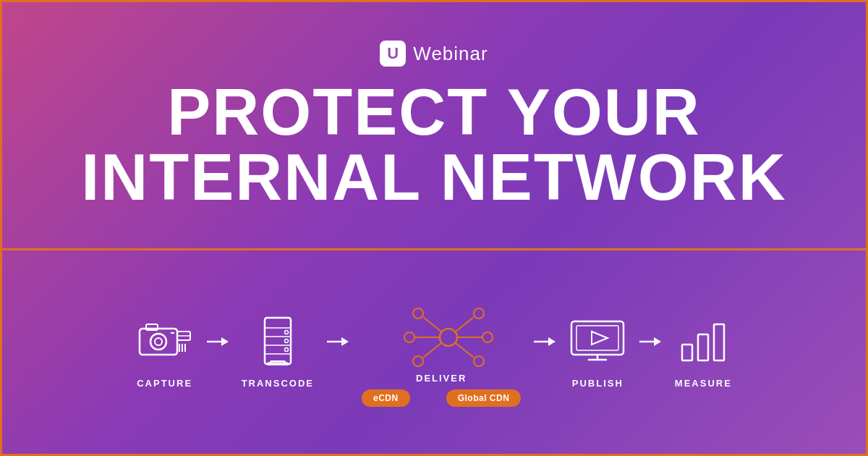 The width and height of the screenshot is (868, 456). Describe the element at coordinates (484, 398) in the screenshot. I see `global-cdn-badge: Global CDN` at that location.